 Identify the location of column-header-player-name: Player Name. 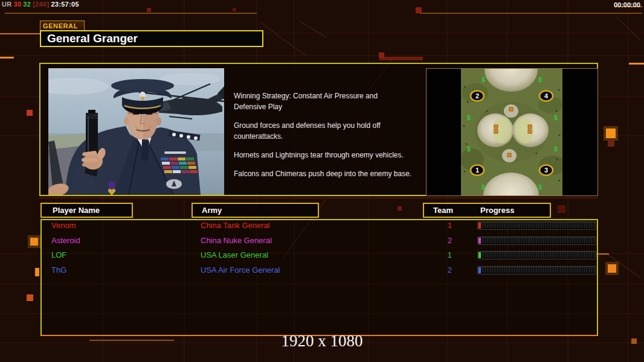
(87, 210).